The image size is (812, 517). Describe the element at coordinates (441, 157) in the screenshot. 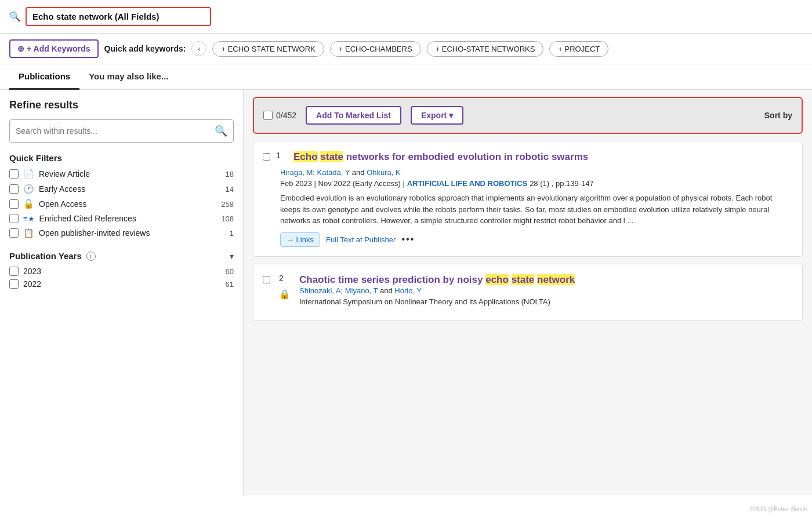

I see `result-1-title: Echo state networks for embodied evoluti…` at that location.